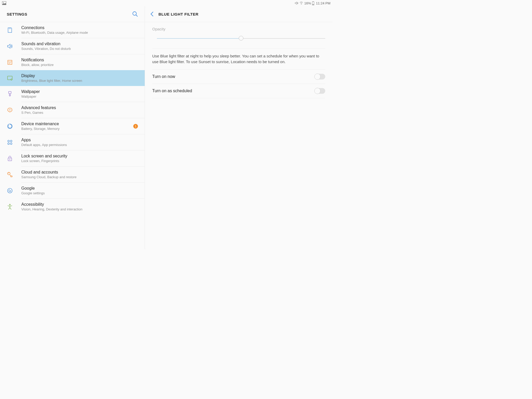  Describe the element at coordinates (17, 14) in the screenshot. I see `settings-title: SETTINGS` at that location.